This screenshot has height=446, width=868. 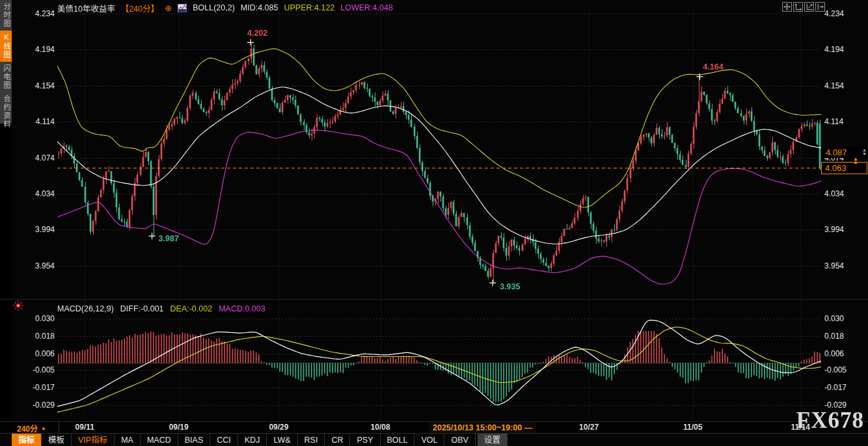 What do you see at coordinates (224, 439) in the screenshot?
I see `toolbar-item-CCI: CCI` at bounding box center [224, 439].